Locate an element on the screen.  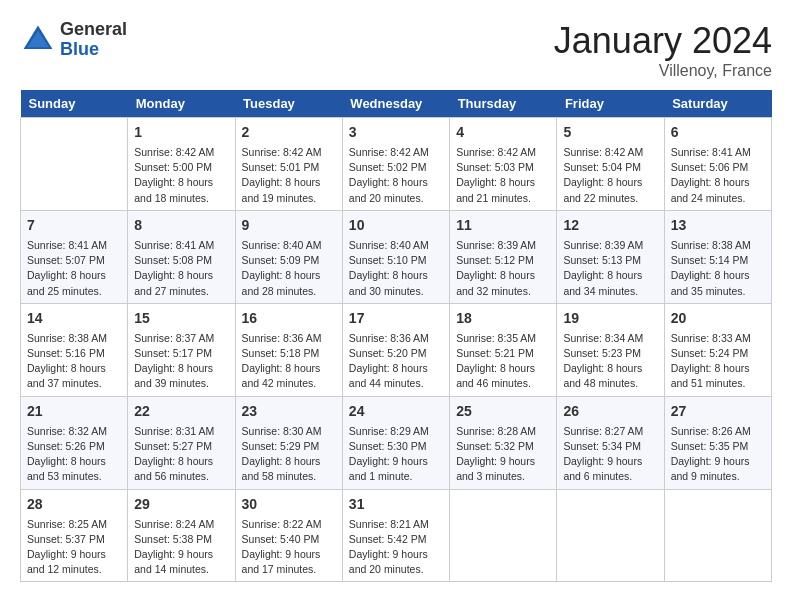
column-header-sunday: Sunday is located at coordinates (74, 104).